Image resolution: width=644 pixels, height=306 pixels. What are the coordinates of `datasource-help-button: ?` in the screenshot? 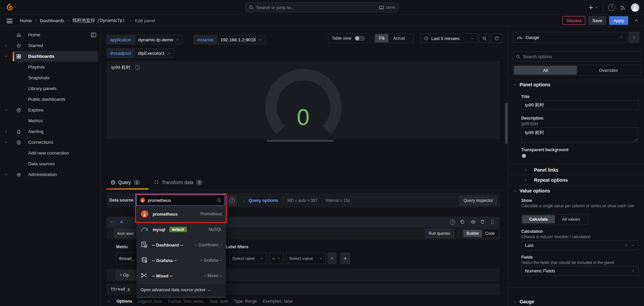 It's located at (232, 201).